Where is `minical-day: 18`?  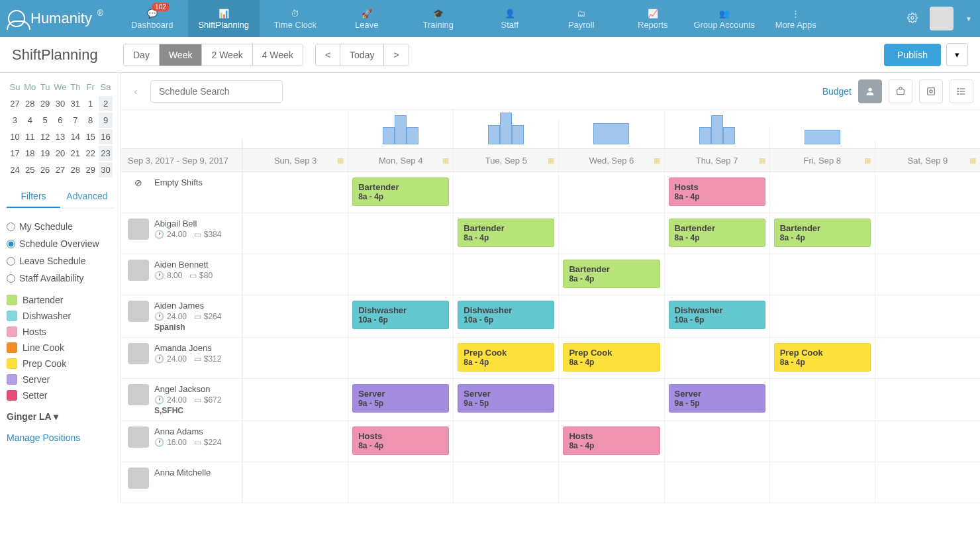 minical-day: 18 is located at coordinates (30, 154).